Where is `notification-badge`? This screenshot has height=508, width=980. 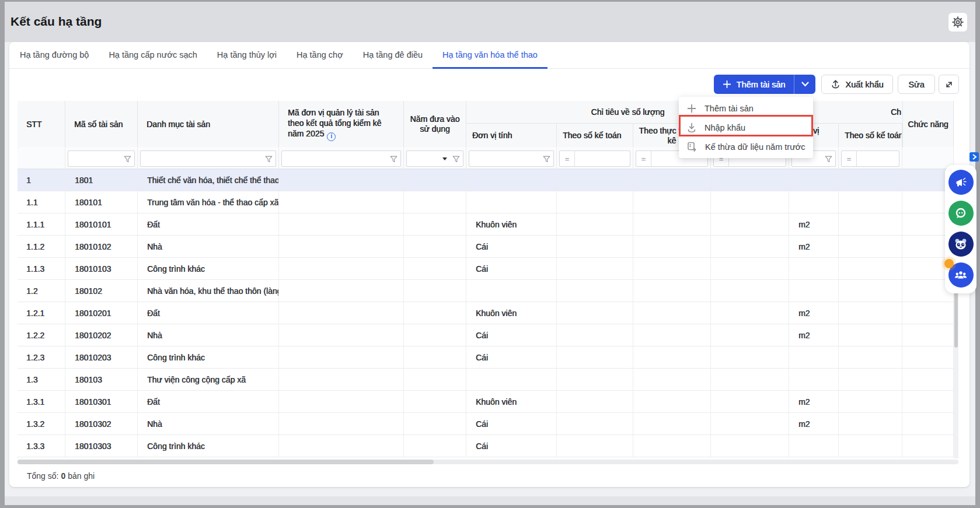
notification-badge is located at coordinates (949, 264).